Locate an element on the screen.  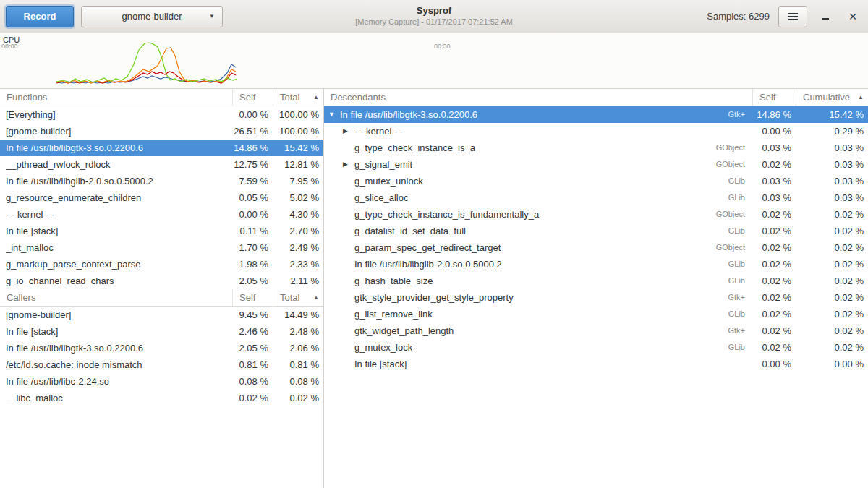
row-self-value: 14.86 % is located at coordinates (252, 147).